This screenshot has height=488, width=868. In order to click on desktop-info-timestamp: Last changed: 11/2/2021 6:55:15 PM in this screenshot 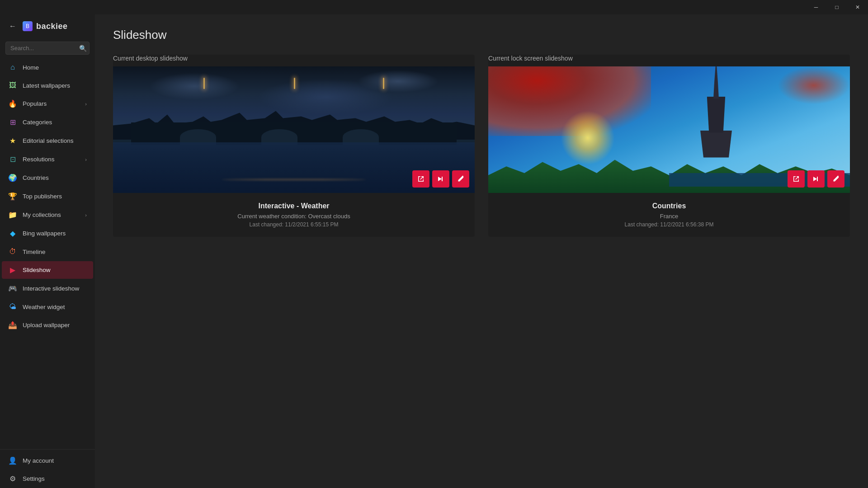, I will do `click(294, 225)`.